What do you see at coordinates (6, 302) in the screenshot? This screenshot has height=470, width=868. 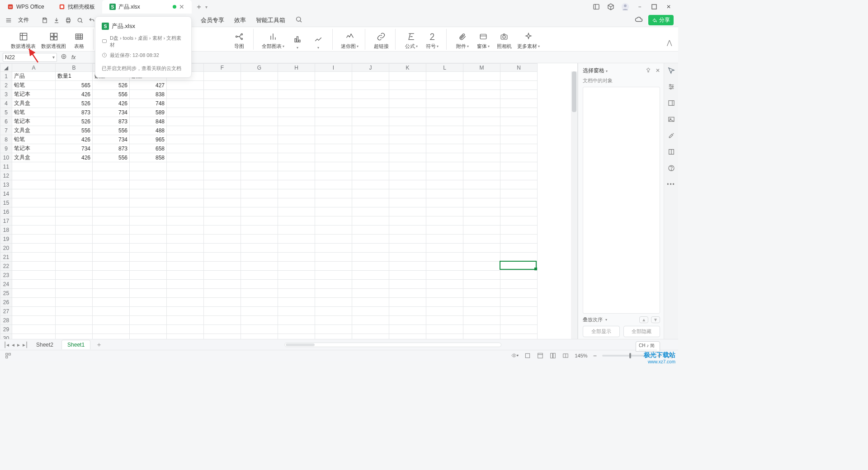 I see `row-header: 26` at bounding box center [6, 302].